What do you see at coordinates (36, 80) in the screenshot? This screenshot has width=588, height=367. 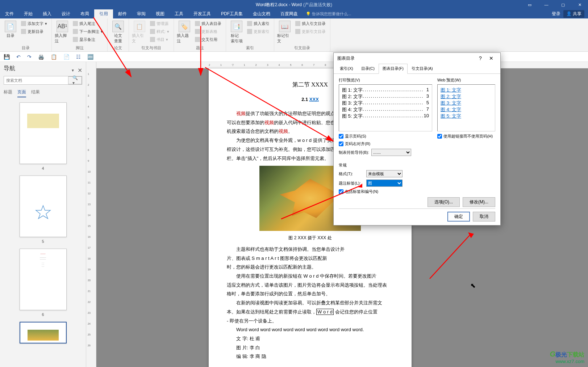 I see `nav-search-input` at bounding box center [36, 80].